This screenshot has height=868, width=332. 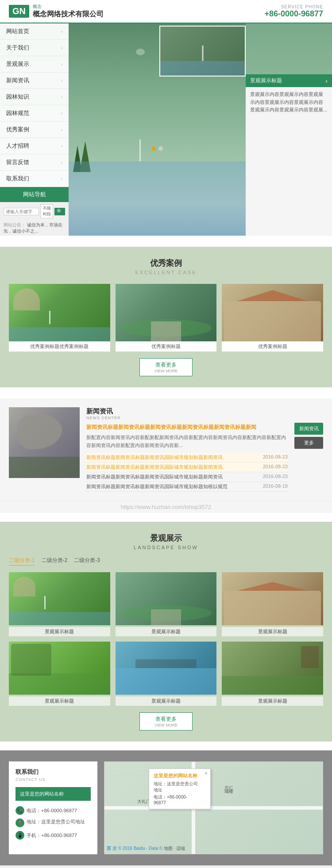 I want to click on landscape-item-2: 景观展示标题, so click(x=166, y=604).